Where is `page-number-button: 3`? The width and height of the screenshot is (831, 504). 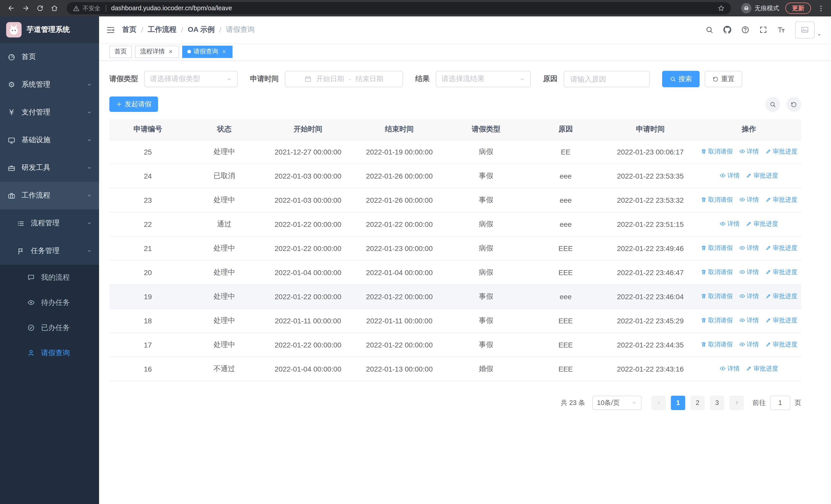 page-number-button: 3 is located at coordinates (717, 403).